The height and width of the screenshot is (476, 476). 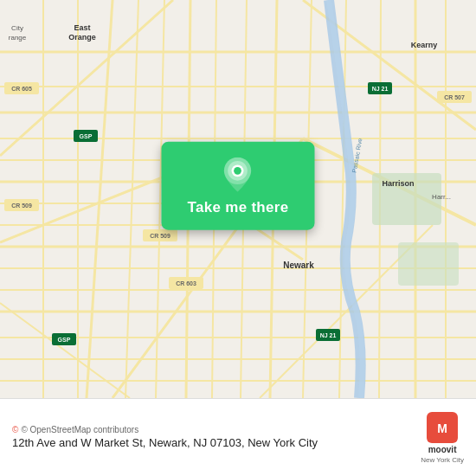 What do you see at coordinates (441, 197) in the screenshot?
I see `svg-text: Harr...` at bounding box center [441, 197].